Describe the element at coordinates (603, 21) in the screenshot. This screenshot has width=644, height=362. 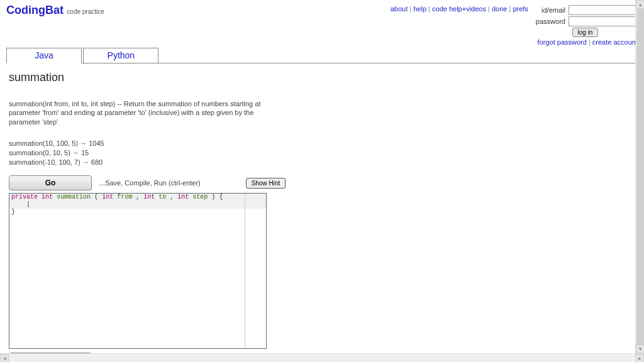
I see `password-input` at that location.